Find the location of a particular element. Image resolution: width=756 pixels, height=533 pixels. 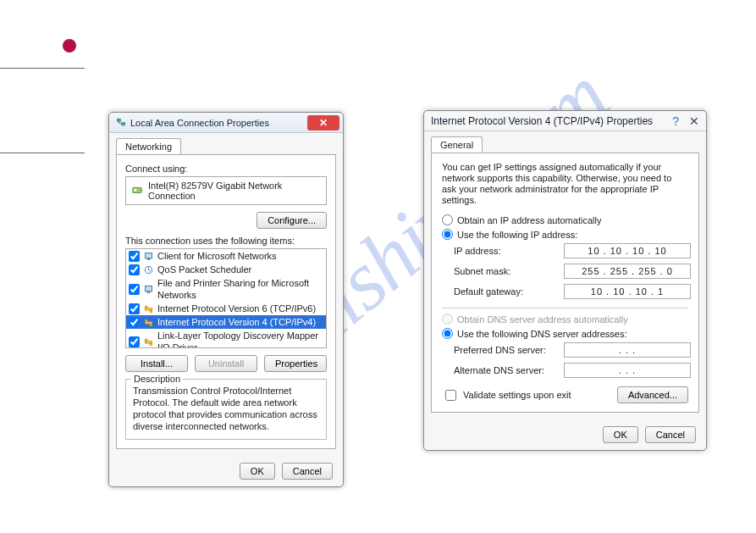

item-label: File and Printer Sharing for Microsoft N… is located at coordinates (240, 289).